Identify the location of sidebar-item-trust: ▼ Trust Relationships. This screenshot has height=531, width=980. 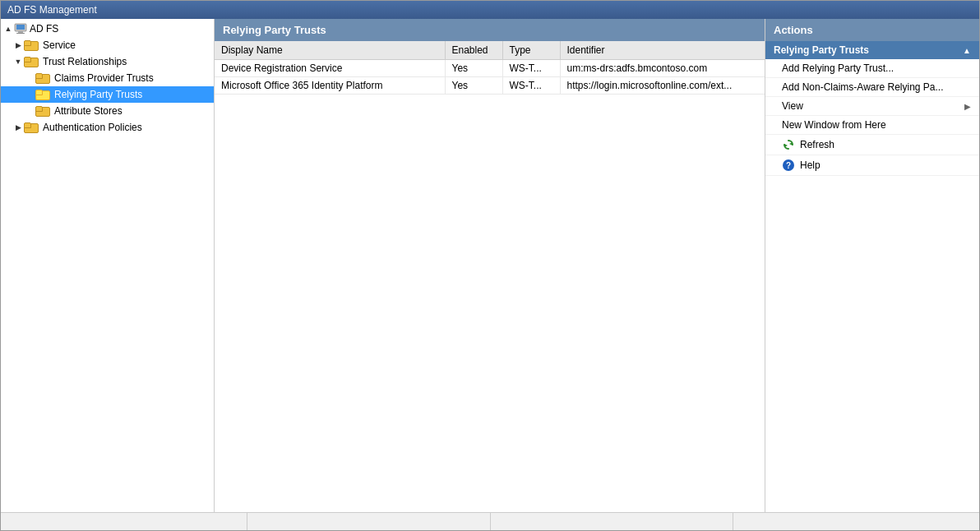
(107, 62).